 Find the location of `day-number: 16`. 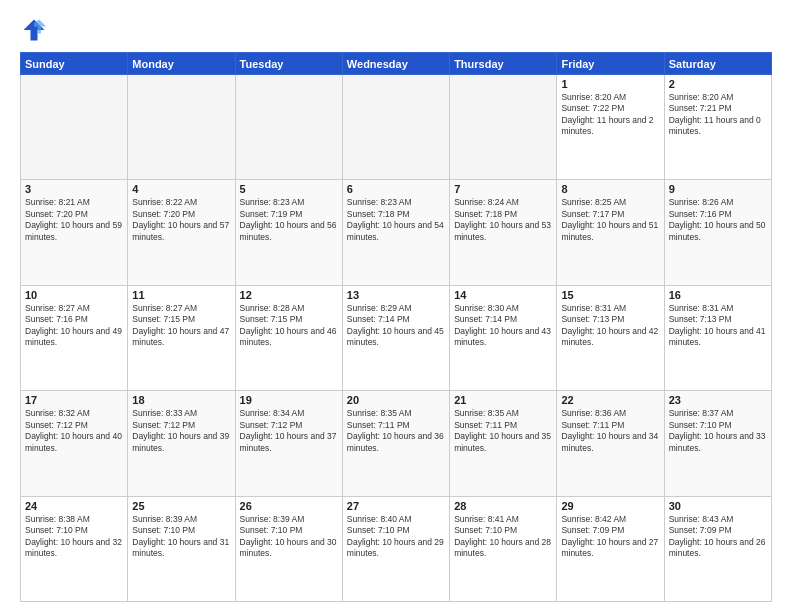

day-number: 16 is located at coordinates (718, 295).